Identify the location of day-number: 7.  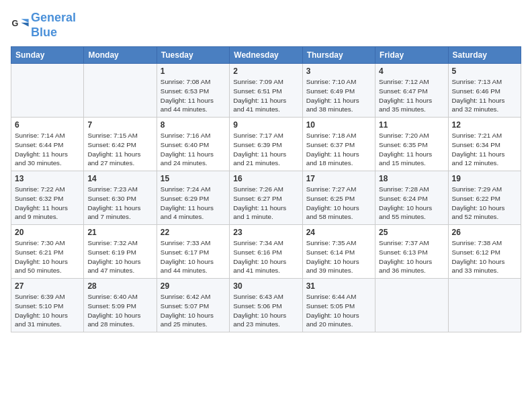
(120, 125).